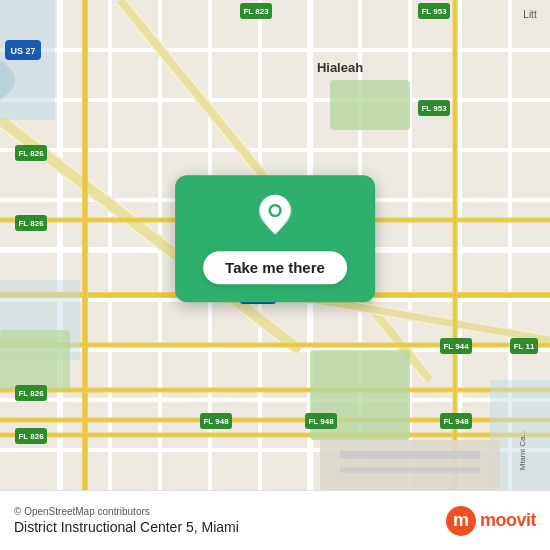 This screenshot has width=550, height=550. Describe the element at coordinates (275, 520) in the screenshot. I see `bottom-bar: © OpenStreetMap contributors District In…` at that location.